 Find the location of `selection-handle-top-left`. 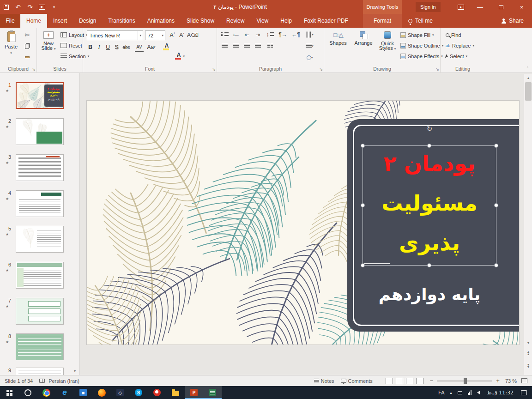

selection-handle-top-left is located at coordinates (363, 146).